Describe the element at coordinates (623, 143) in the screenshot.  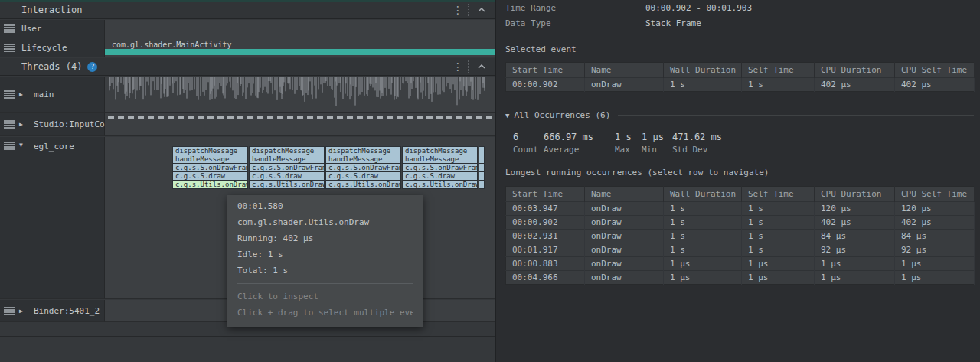
I see `stat-max: 1 s Max` at that location.